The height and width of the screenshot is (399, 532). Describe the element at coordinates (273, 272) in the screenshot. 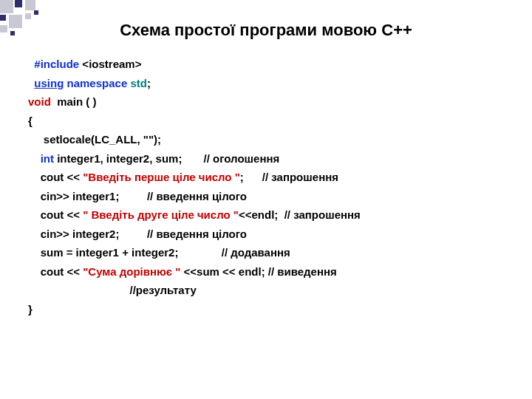

I see `code-line-cout-3: cout << "Сума дорівнює " <<sum << endl; …` at that location.